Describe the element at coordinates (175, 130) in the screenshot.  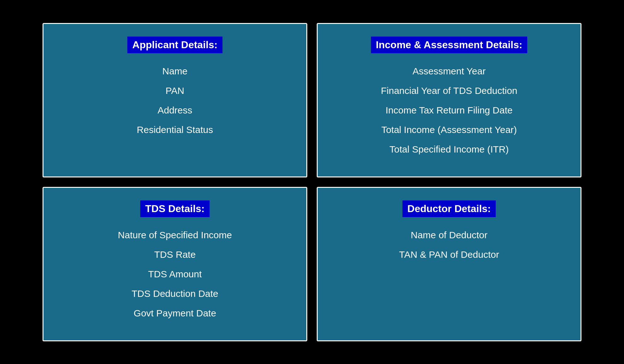
I see `card-item-applicant-details-3: Residential Status` at that location.